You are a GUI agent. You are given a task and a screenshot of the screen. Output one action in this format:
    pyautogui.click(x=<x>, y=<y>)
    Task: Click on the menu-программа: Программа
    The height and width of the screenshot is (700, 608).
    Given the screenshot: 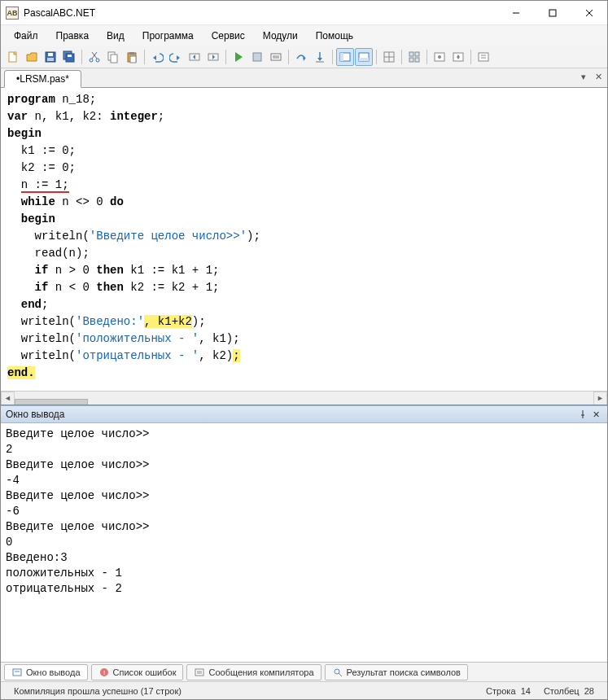 What is the action you would take?
    pyautogui.click(x=168, y=36)
    